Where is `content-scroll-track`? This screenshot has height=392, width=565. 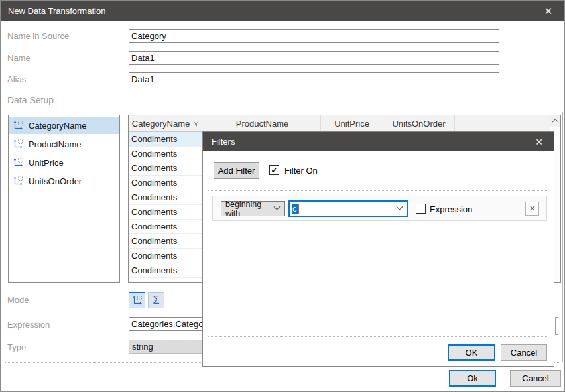
content-scroll-track is located at coordinates (562, 237).